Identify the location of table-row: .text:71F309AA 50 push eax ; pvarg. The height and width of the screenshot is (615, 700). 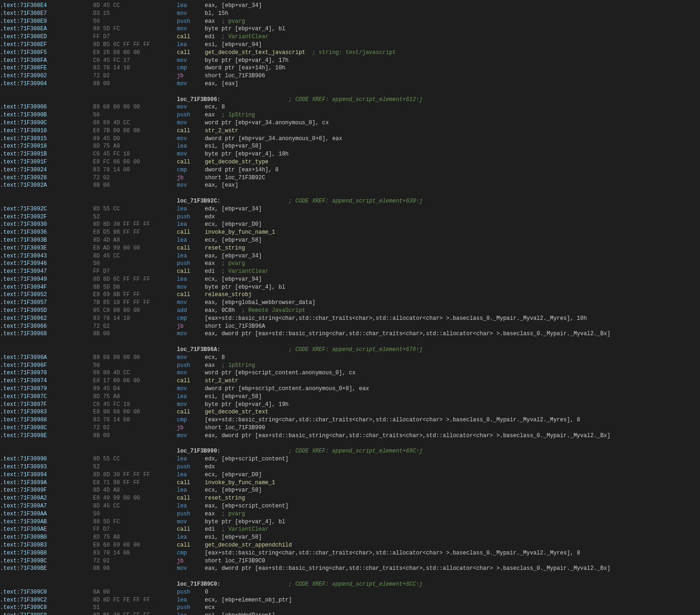
(350, 514).